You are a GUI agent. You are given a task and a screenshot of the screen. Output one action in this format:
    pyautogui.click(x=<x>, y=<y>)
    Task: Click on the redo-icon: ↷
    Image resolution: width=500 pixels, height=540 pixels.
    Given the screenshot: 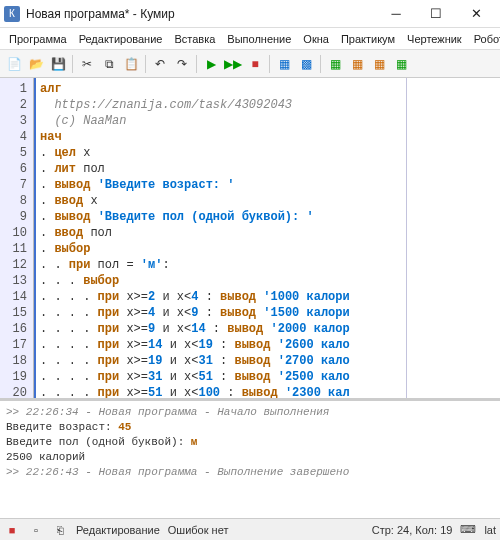 What is the action you would take?
    pyautogui.click(x=182, y=64)
    